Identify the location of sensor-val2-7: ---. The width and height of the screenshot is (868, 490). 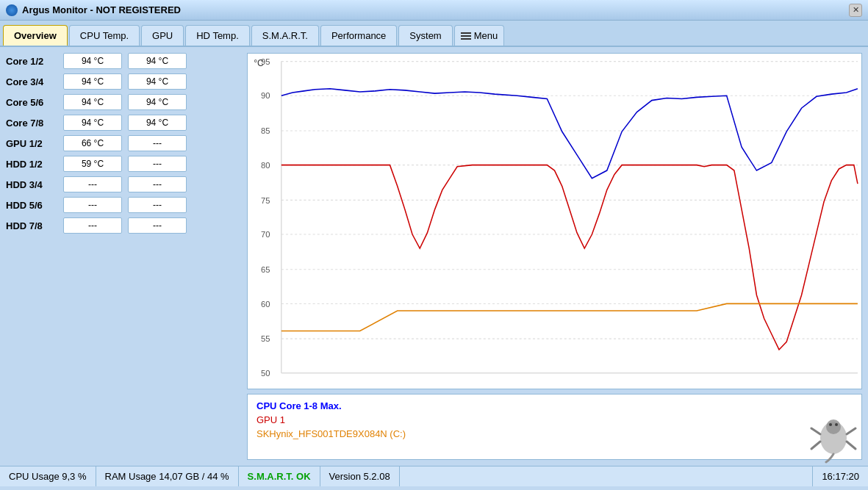
(157, 205).